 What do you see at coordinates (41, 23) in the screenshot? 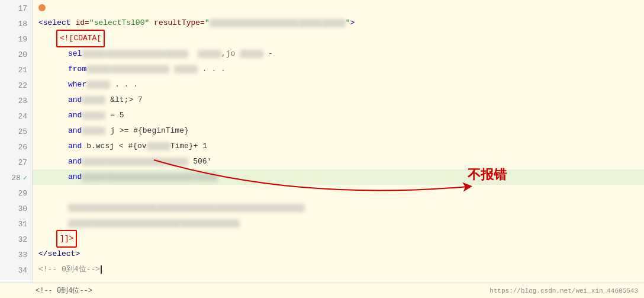
I see `select-tag-open: <` at bounding box center [41, 23].